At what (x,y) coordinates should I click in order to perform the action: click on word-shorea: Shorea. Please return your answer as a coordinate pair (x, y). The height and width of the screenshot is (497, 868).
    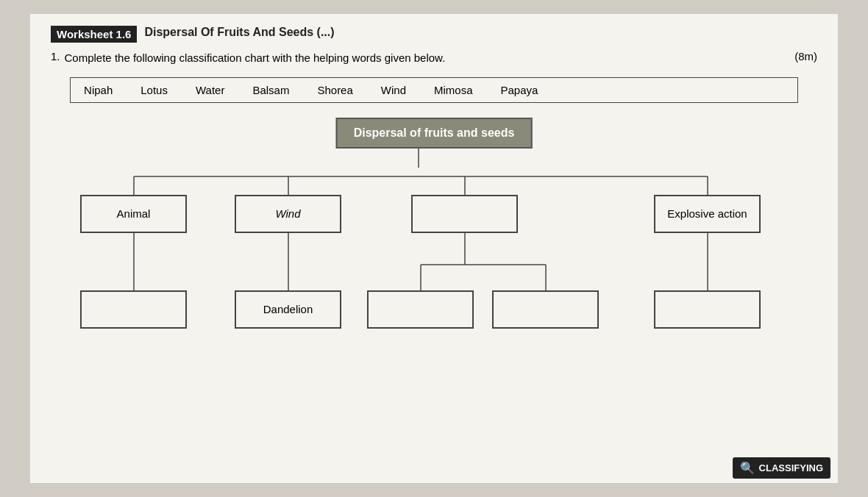
    Looking at the image, I should click on (335, 90).